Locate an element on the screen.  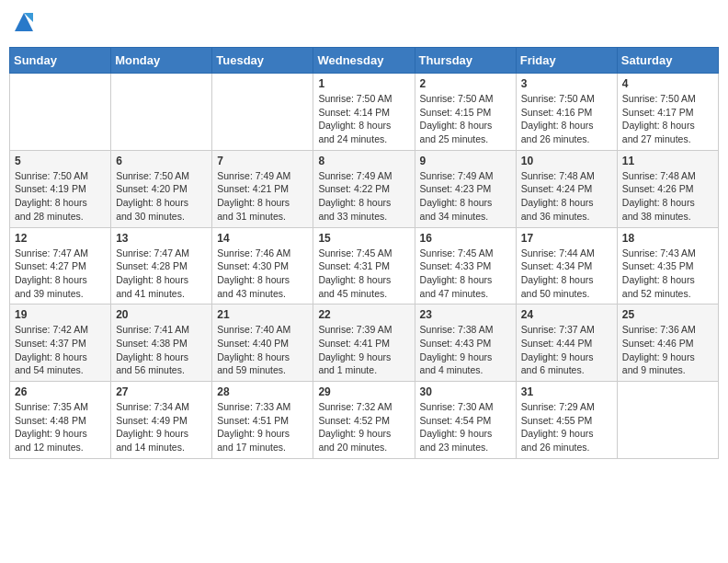
day-number: 9 is located at coordinates (465, 161).